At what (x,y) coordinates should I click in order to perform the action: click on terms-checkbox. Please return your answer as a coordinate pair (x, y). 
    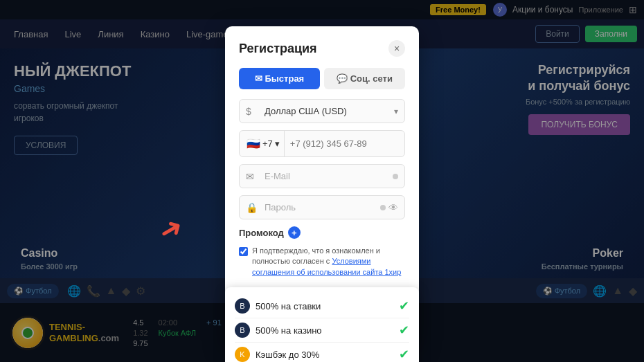
    Looking at the image, I should click on (244, 252).